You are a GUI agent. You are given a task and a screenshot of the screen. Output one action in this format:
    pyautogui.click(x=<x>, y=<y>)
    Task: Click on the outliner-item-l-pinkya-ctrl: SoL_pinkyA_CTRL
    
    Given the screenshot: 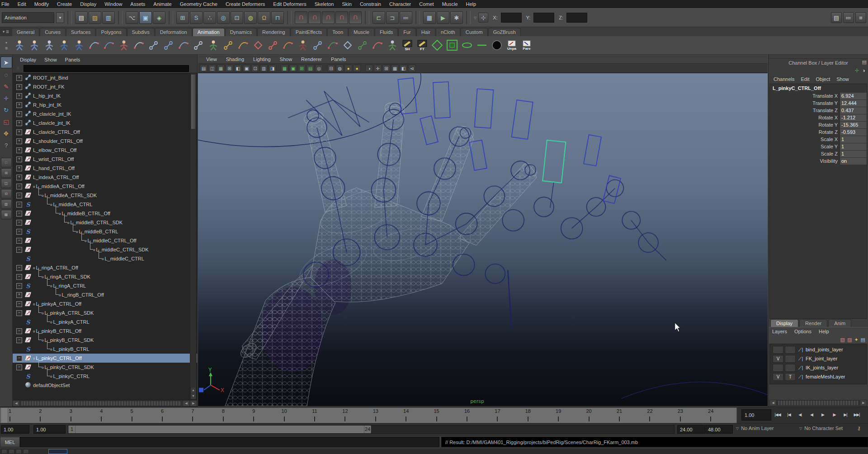 What is the action you would take?
    pyautogui.click(x=105, y=322)
    